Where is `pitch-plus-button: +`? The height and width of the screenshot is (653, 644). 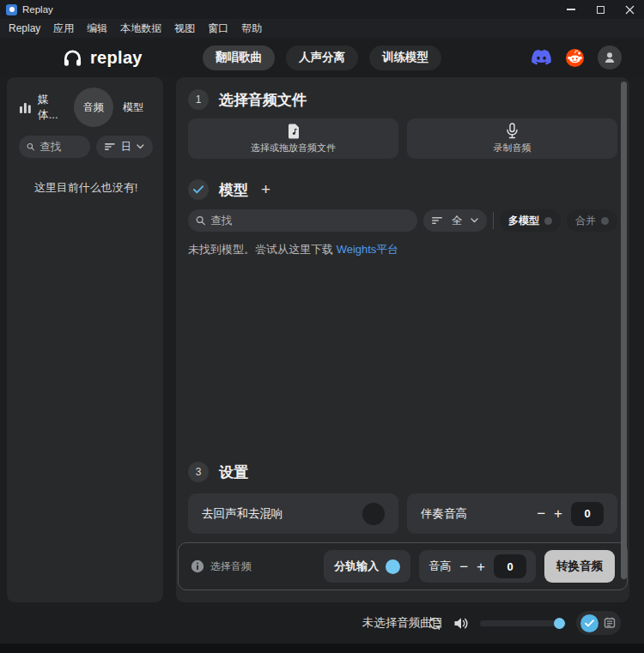 pitch-plus-button: + is located at coordinates (481, 566).